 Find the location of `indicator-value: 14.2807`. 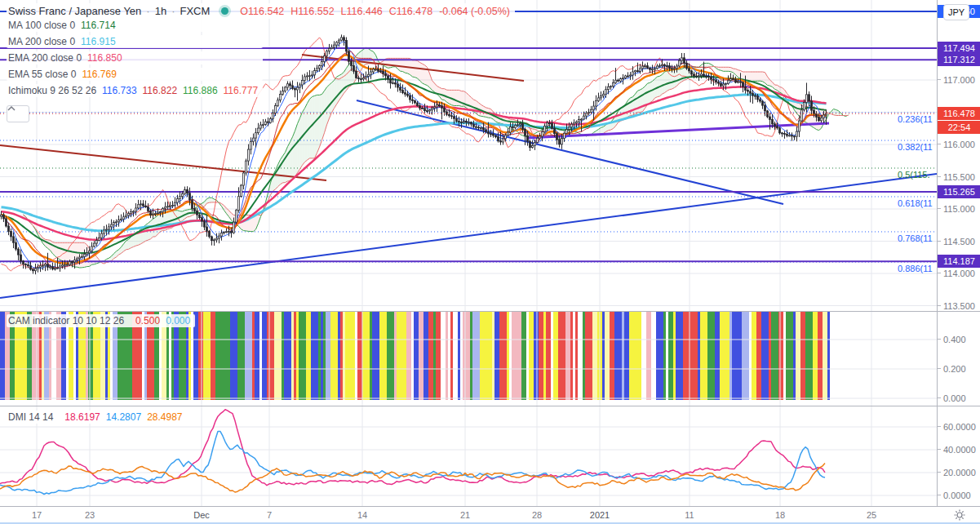

indicator-value: 14.2807 is located at coordinates (124, 417).